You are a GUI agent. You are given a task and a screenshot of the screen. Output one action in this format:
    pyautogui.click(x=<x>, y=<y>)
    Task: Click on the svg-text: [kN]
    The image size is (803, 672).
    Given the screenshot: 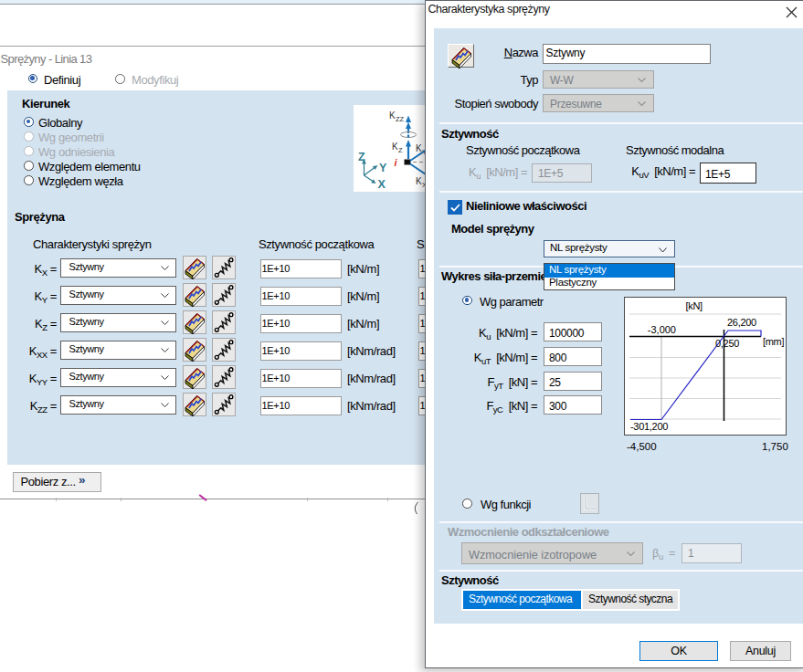 What is the action you would take?
    pyautogui.click(x=694, y=306)
    